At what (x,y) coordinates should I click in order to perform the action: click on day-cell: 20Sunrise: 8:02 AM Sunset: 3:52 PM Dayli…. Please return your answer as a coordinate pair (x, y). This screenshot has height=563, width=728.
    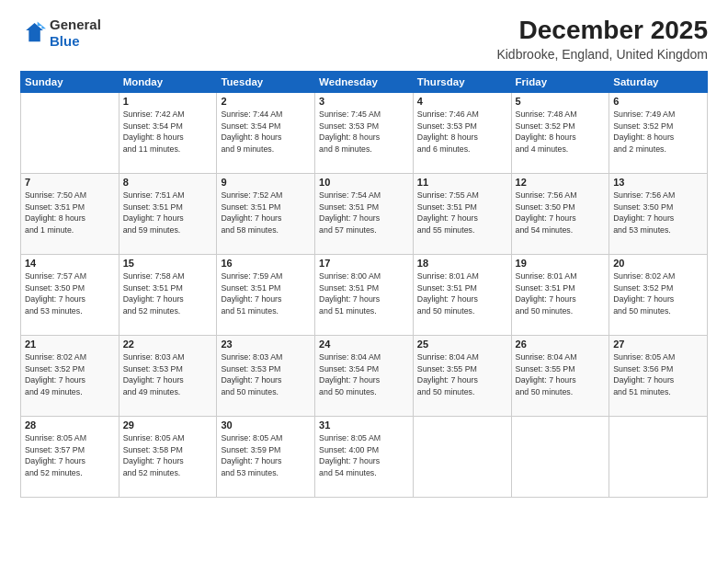
    Looking at the image, I should click on (658, 294).